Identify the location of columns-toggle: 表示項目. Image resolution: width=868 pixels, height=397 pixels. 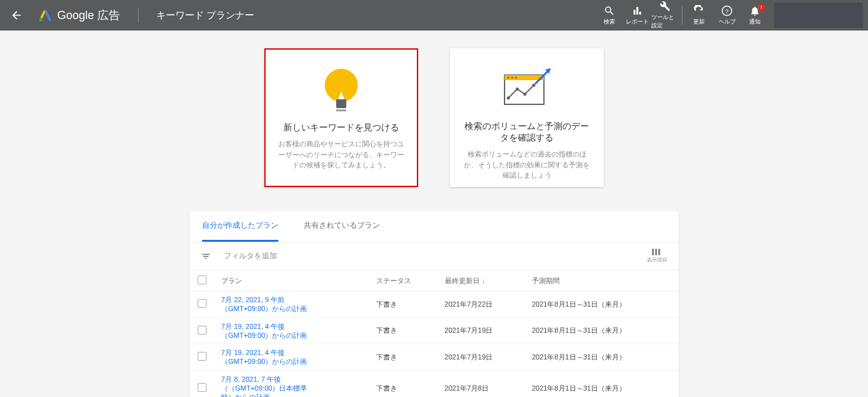
(657, 256).